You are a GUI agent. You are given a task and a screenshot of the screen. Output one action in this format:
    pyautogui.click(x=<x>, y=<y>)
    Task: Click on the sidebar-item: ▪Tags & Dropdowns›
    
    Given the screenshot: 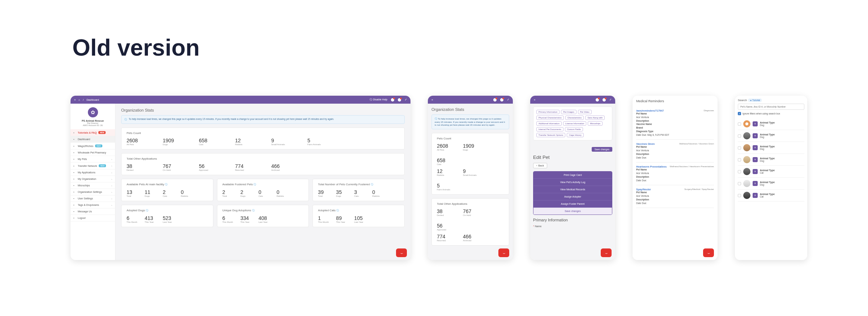 What is the action you would take?
    pyautogui.click(x=93, y=205)
    